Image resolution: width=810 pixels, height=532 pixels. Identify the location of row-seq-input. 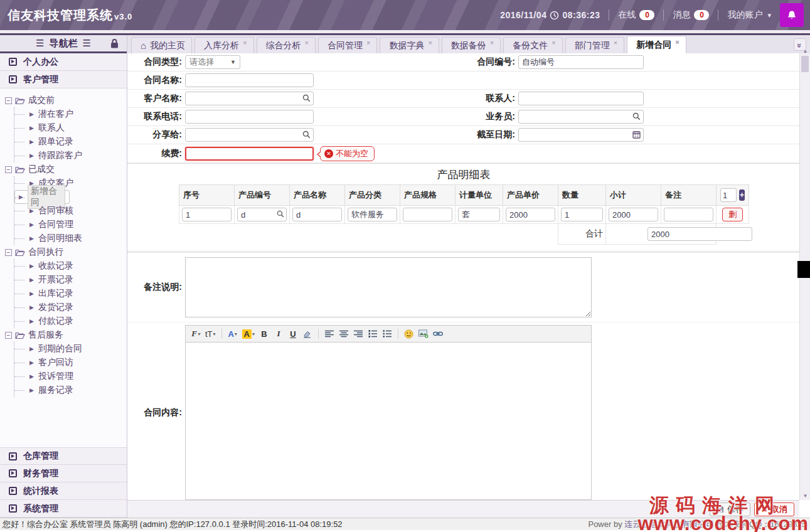
(207, 215).